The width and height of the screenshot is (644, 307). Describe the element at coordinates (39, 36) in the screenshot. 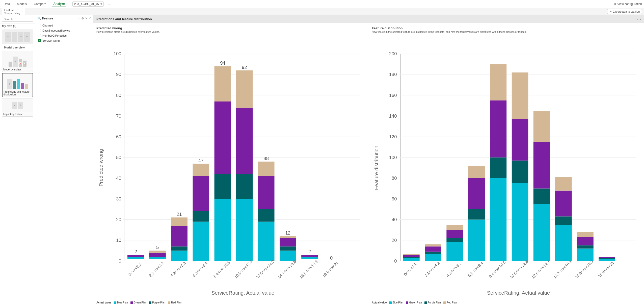

I see `feature-checkbox-penalties` at that location.